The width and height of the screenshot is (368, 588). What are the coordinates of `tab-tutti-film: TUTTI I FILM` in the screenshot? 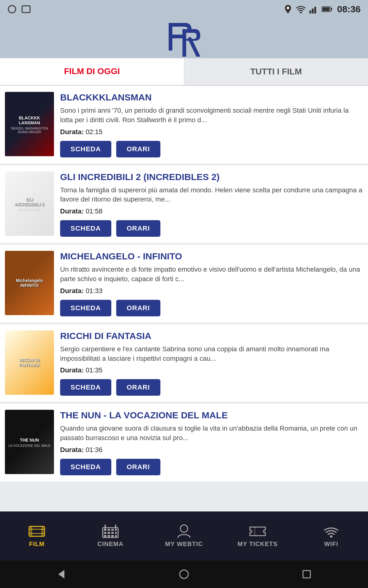 It's located at (276, 72).